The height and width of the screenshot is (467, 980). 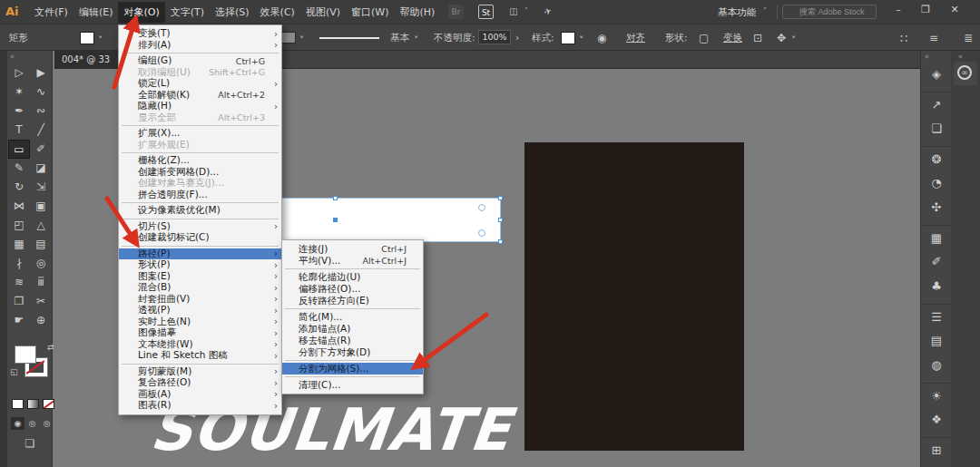 I want to click on bridge-icon: Br, so click(x=456, y=12).